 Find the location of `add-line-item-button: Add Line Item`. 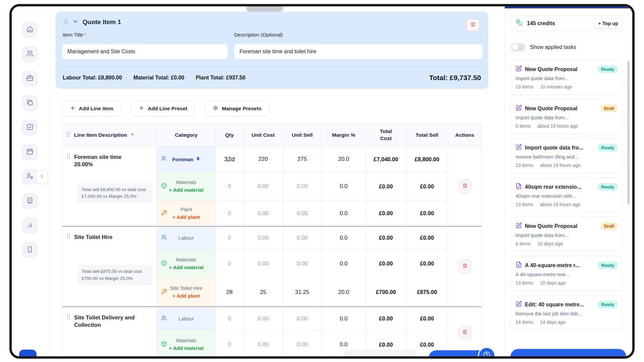

add-line-item-button: Add Line Item is located at coordinates (91, 109).